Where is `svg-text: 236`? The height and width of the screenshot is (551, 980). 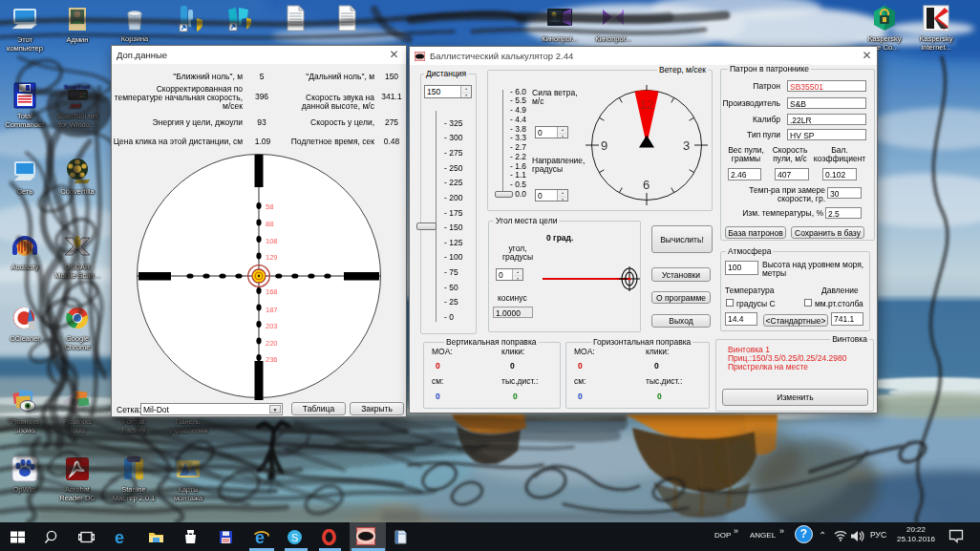
svg-text: 236 is located at coordinates (271, 359).